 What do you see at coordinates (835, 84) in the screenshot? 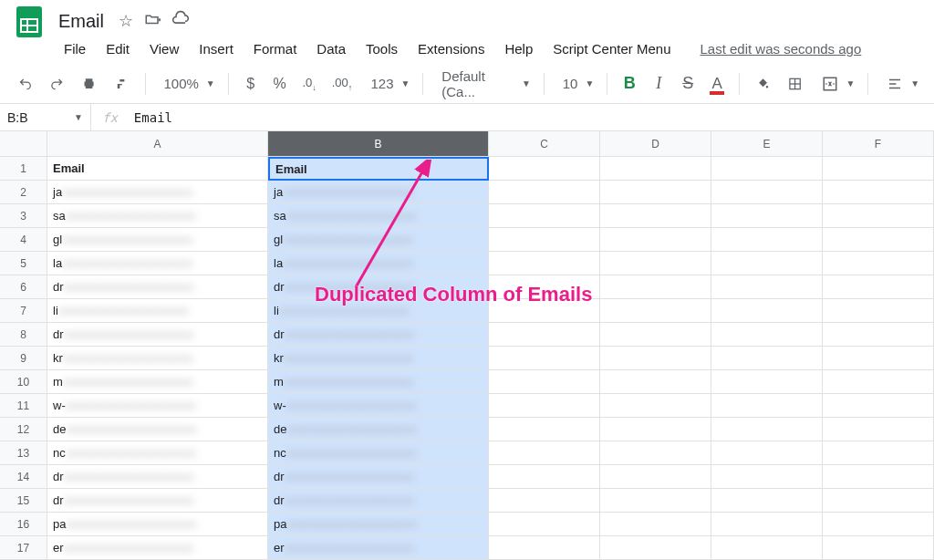
I see `merge-cells-dropdown: ▼` at bounding box center [835, 84].